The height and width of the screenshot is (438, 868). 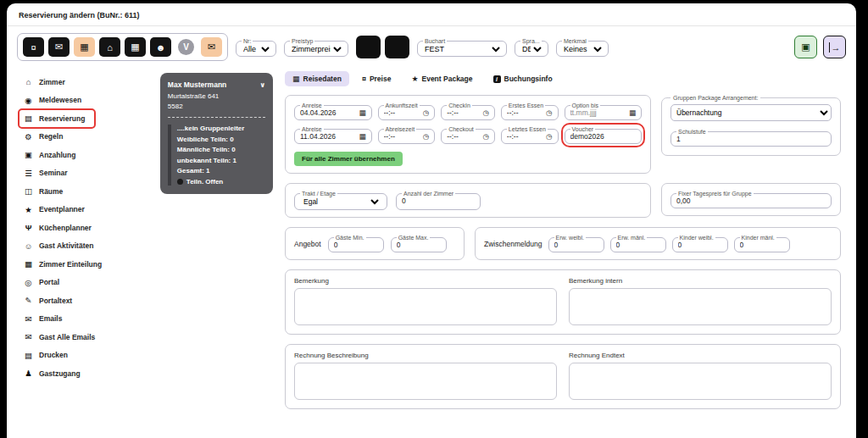 I want to click on sidebar-item-portal: ◎Portal, so click(x=42, y=283).